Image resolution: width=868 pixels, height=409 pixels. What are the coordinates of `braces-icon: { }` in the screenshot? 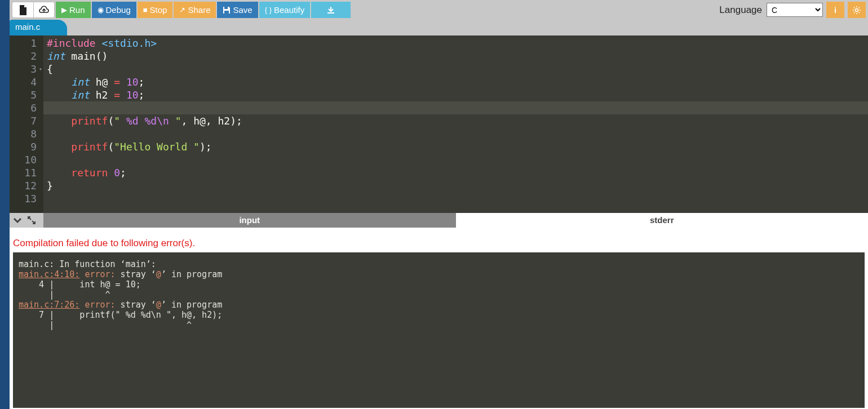 It's located at (268, 10).